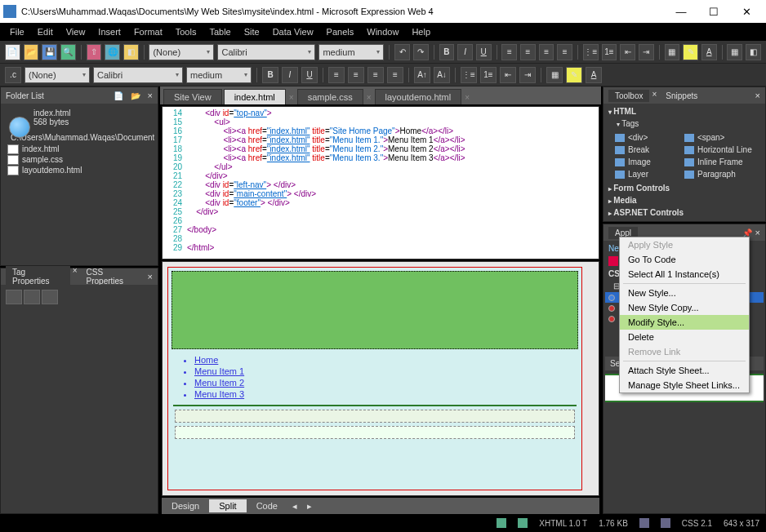 The width and height of the screenshot is (766, 532). Describe the element at coordinates (395, 75) in the screenshot. I see `justify-button-2: ≡` at that location.